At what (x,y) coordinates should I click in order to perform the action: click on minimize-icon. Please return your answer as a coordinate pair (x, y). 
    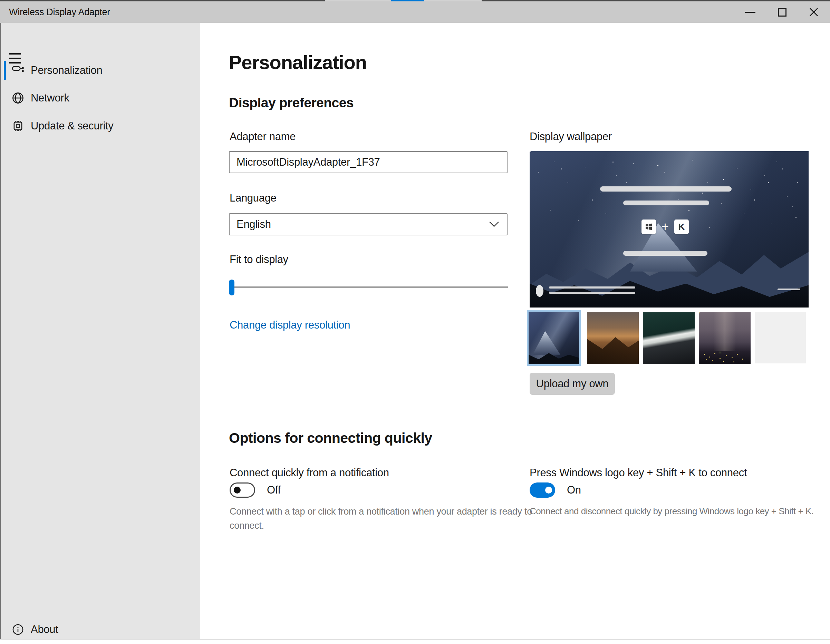
    Looking at the image, I should click on (750, 12).